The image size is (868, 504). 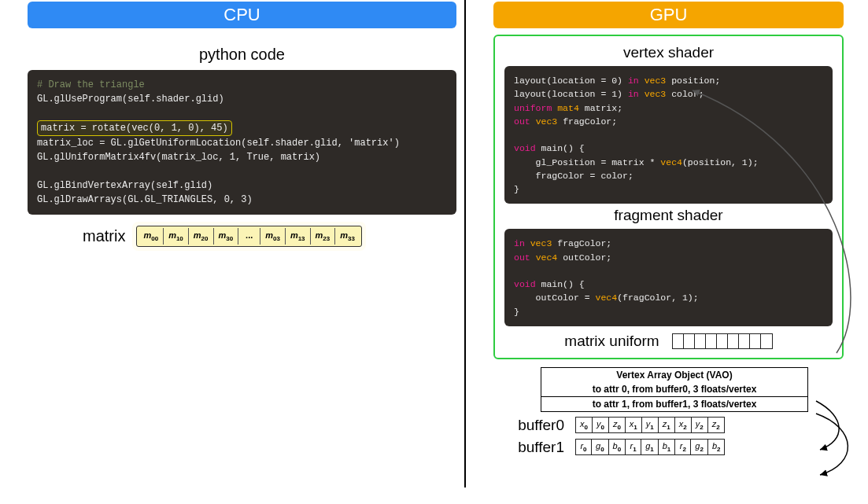 I want to click on buffer-label: buffer0, so click(x=529, y=425).